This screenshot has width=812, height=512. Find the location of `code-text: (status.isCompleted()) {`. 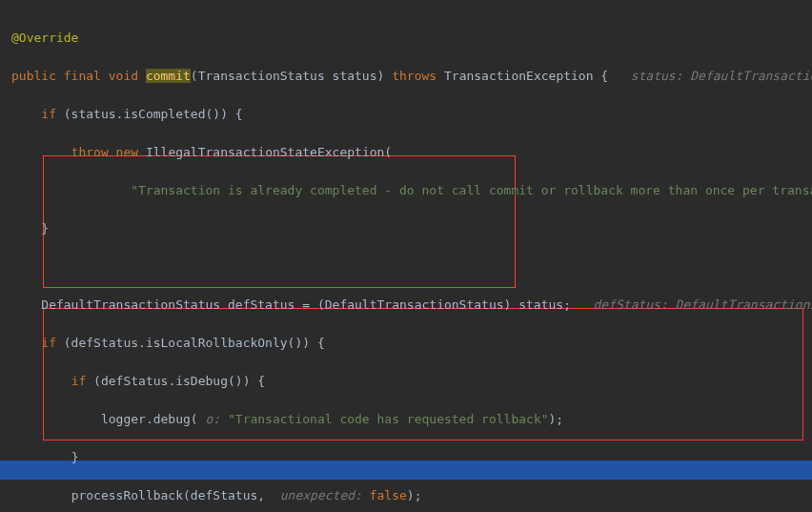

code-text: (status.isCompleted()) { is located at coordinates (153, 114).